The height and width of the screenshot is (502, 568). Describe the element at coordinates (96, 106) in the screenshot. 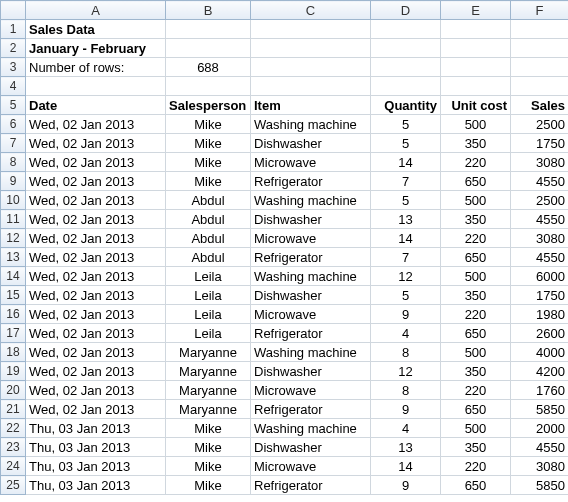

I see `header-date: Date` at that location.